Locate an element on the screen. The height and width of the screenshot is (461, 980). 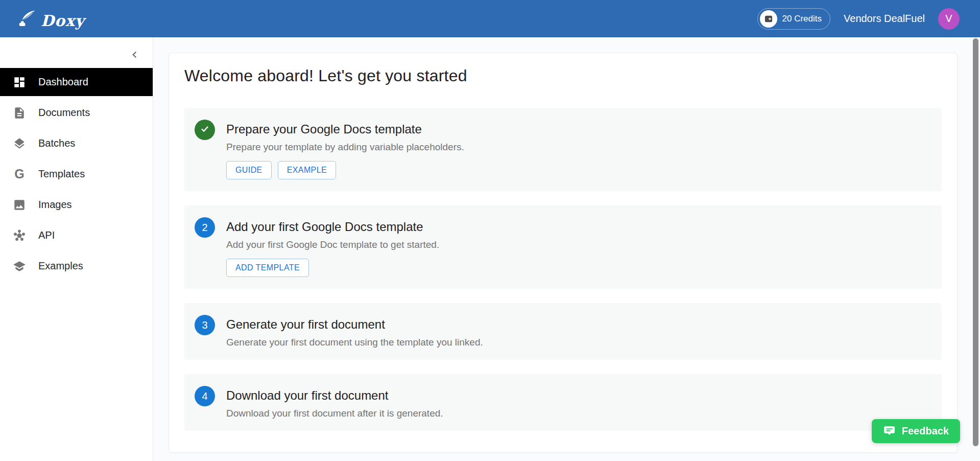
wallet-icon is located at coordinates (769, 19).